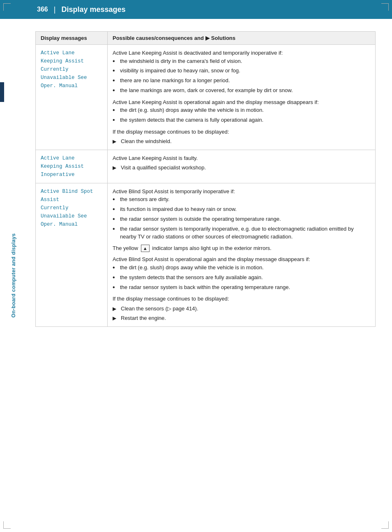 The width and height of the screenshot is (392, 532). Describe the element at coordinates (14, 275) in the screenshot. I see `sidebar-label-text: On-board computer and displays` at that location.